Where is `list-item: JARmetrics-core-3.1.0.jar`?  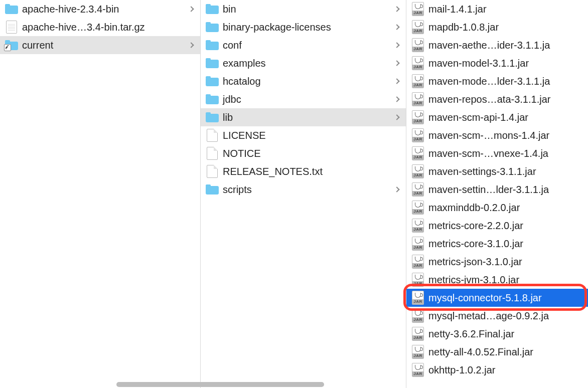 list-item: JARmetrics-core-3.1.0.jar is located at coordinates (497, 244).